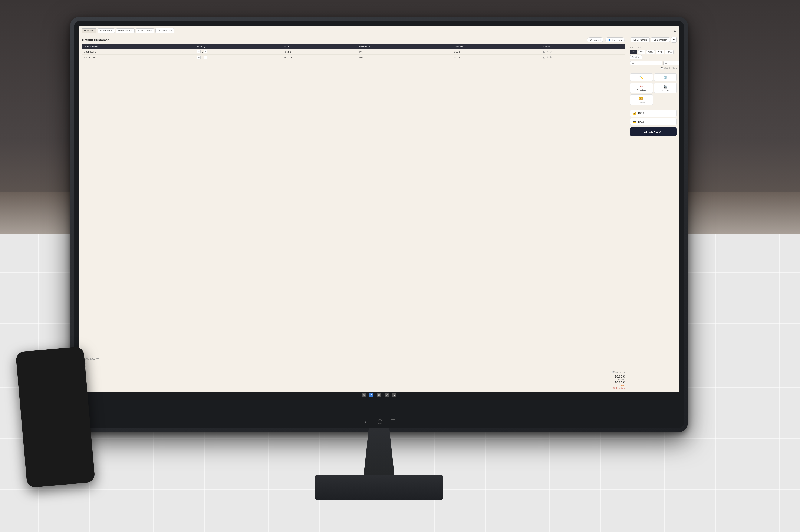  I want to click on col-quantity: Quantity, so click(239, 47).